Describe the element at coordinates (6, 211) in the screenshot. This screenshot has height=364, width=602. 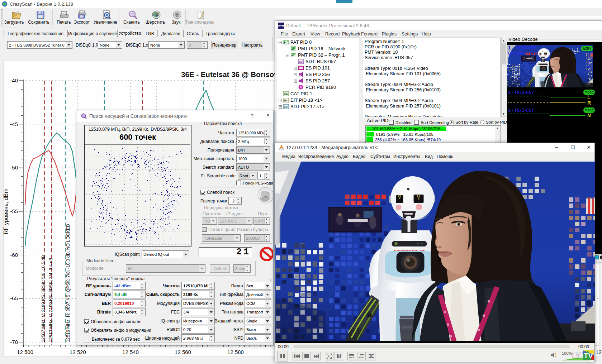
I see `svg-text: RF уровень, dBm` at that location.